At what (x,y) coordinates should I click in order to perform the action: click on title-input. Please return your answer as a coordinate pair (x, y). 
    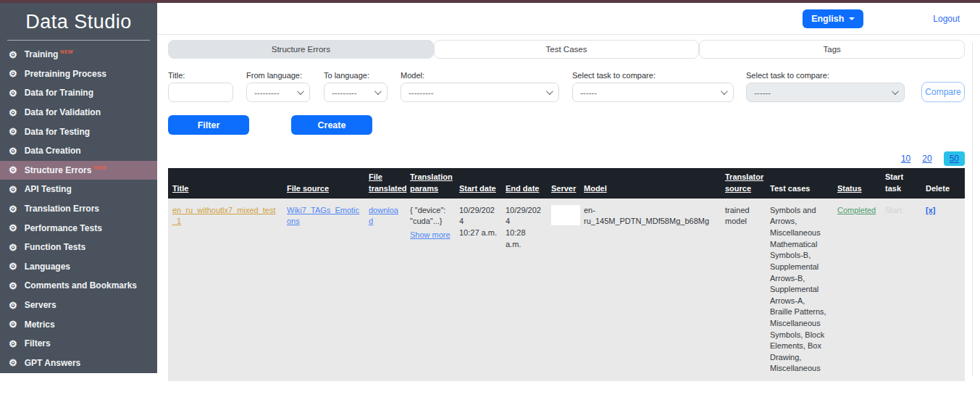
    Looking at the image, I should click on (201, 93).